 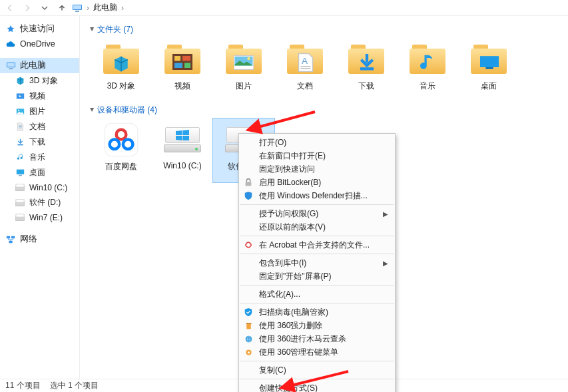 I want to click on sidebar-item-label: 文档, so click(x=37, y=126).